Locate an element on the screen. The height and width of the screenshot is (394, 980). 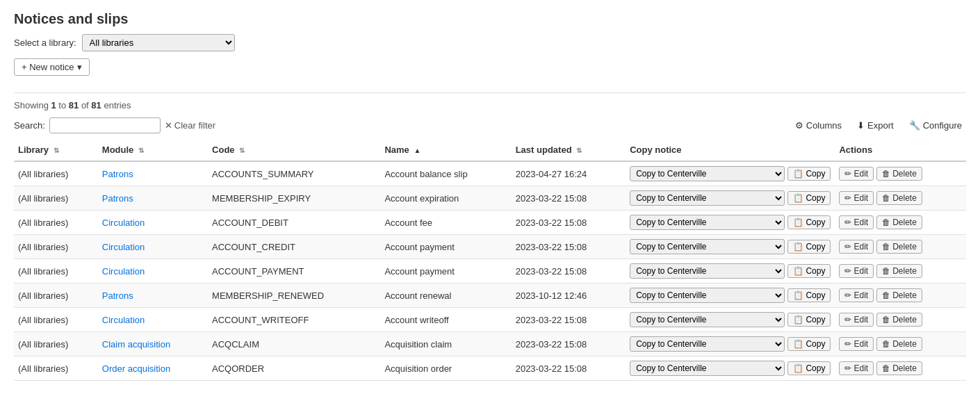
clear-filter-button: ✕ Clear filter is located at coordinates (190, 125).